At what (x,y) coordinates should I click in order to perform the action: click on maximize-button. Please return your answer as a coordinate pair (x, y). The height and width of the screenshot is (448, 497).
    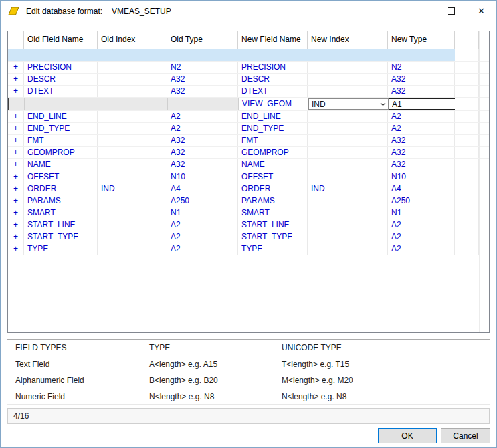
    Looking at the image, I should click on (451, 11).